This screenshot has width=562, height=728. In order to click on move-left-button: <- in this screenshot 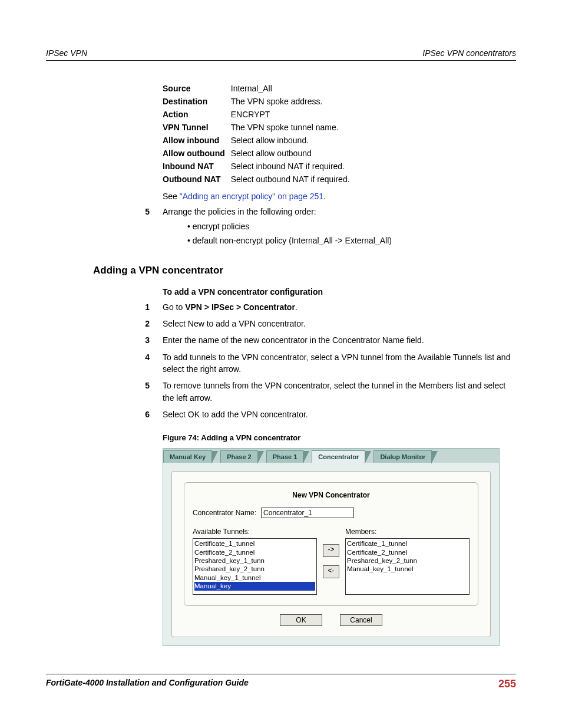, I will do `click(331, 572)`.